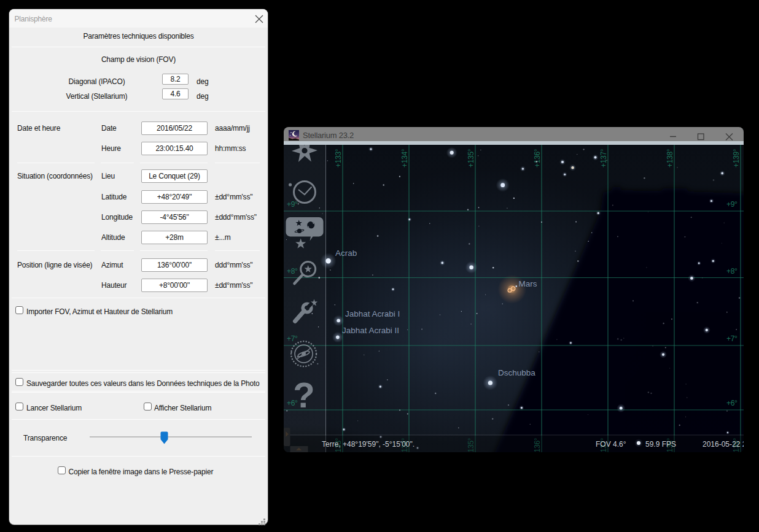 The image size is (759, 532). I want to click on svg-text: +6°, so click(732, 403).